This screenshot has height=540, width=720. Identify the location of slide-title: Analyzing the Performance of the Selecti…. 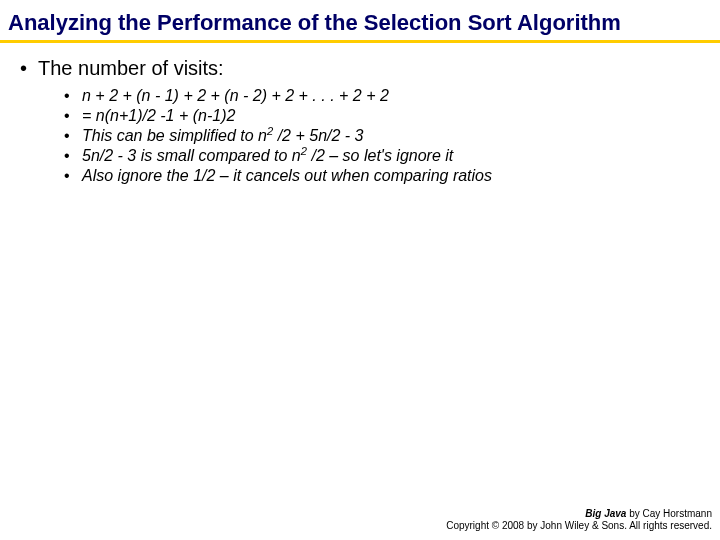
(360, 22).